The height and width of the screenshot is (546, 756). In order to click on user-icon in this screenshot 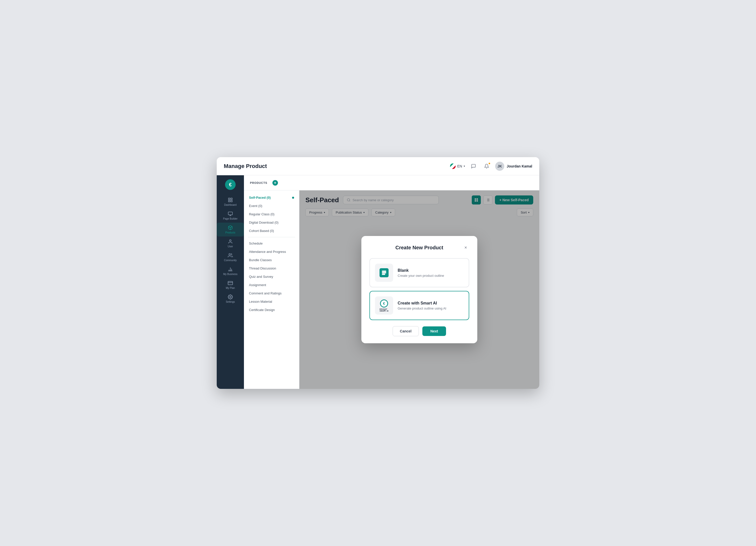, I will do `click(230, 242)`.